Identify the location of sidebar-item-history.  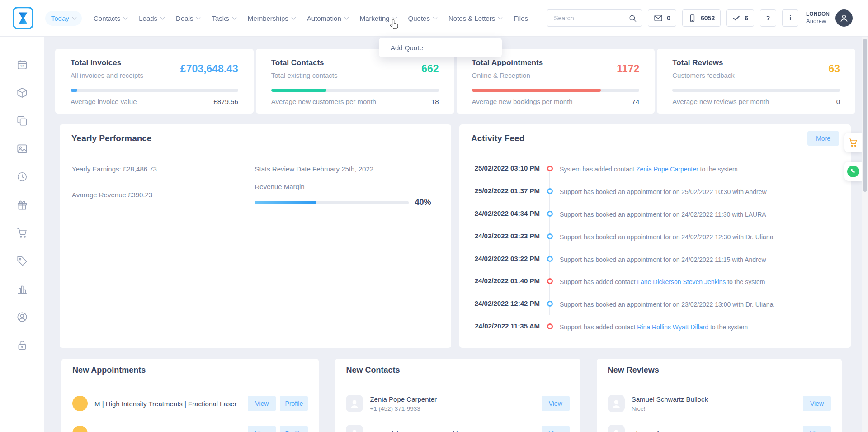
(22, 177).